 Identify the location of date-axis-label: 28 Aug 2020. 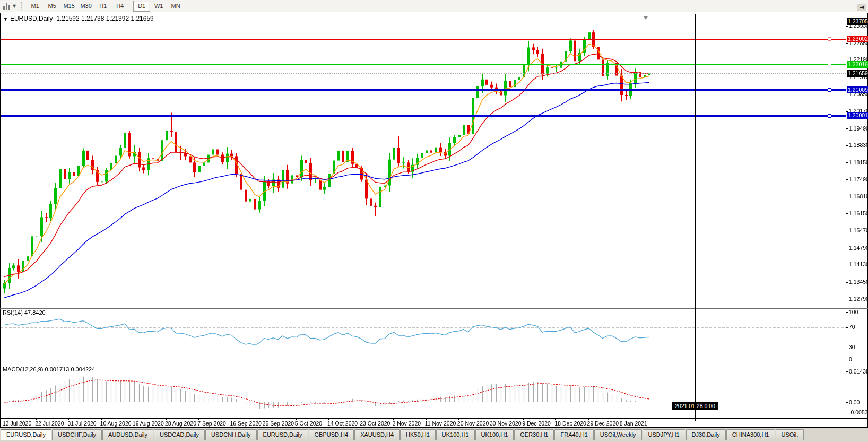
(180, 423).